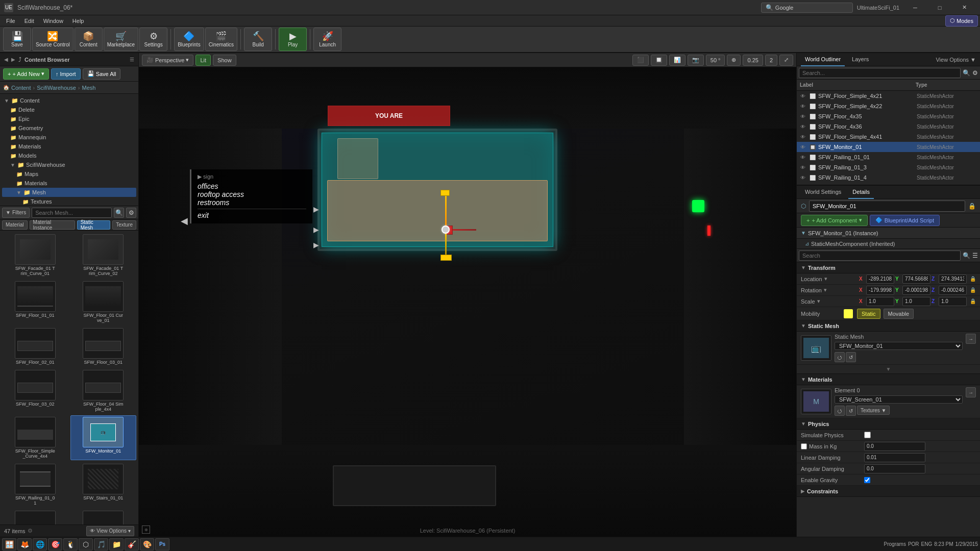  I want to click on asset-item: SFW_Floor_Simple_Curve_4x4, so click(35, 438).